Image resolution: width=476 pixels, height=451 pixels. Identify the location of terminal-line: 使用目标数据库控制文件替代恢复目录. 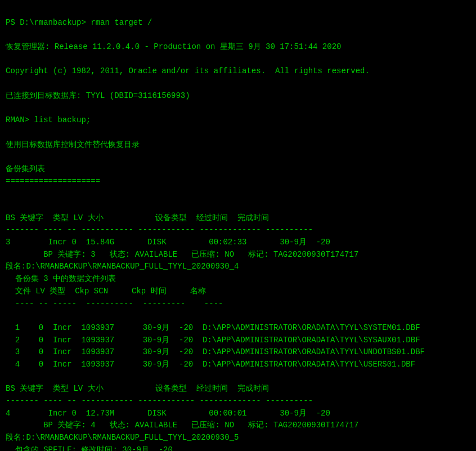
(238, 145).